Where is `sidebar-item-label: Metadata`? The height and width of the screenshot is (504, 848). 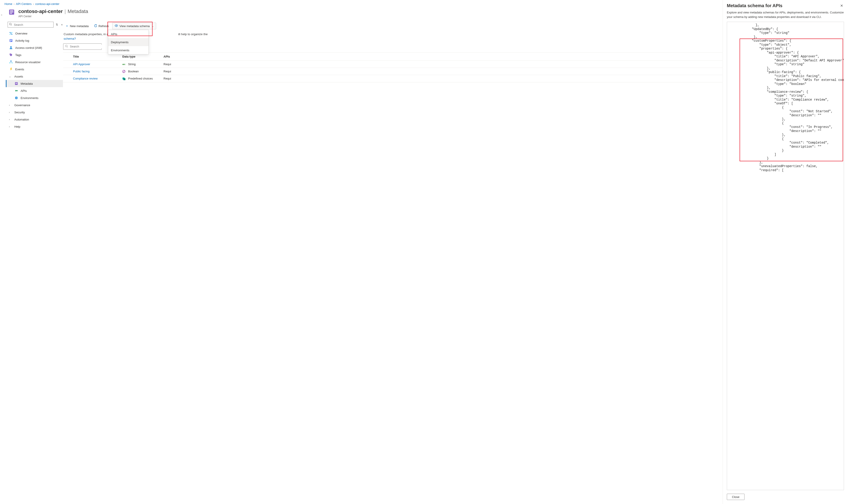
sidebar-item-label: Metadata is located at coordinates (26, 84).